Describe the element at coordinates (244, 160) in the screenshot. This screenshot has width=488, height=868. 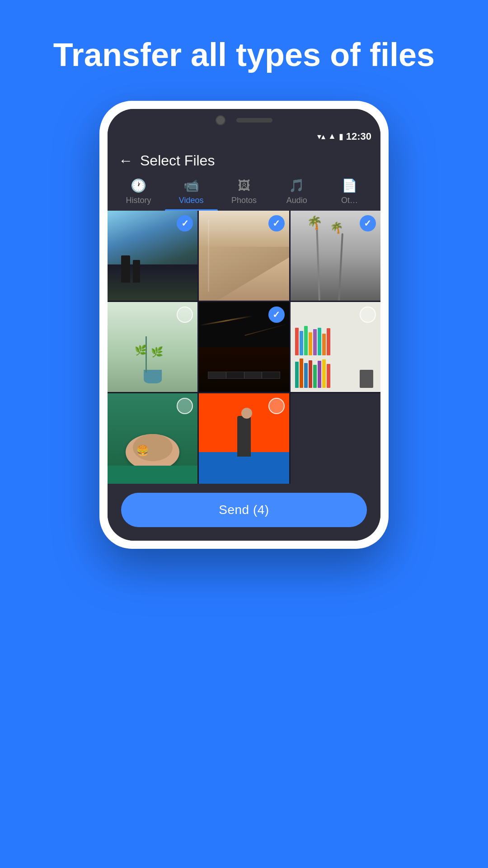
I see `top-bar: ← Select Files` at that location.